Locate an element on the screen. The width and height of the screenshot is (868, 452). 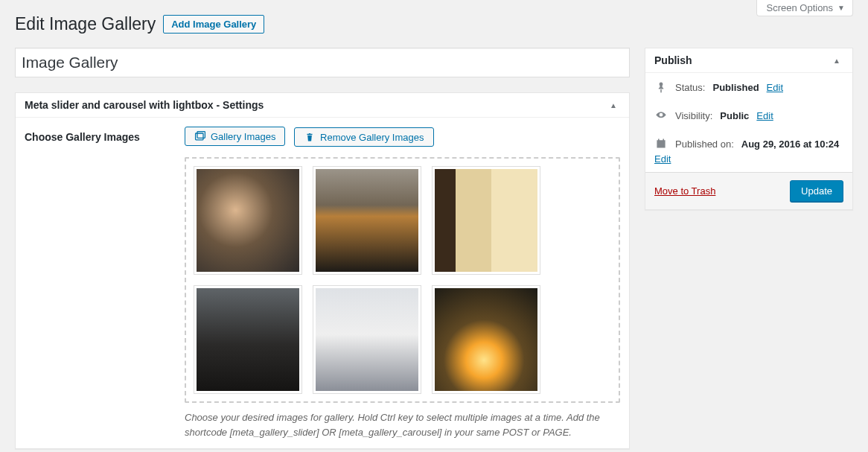
published-on-label: Published on: is located at coordinates (704, 144).